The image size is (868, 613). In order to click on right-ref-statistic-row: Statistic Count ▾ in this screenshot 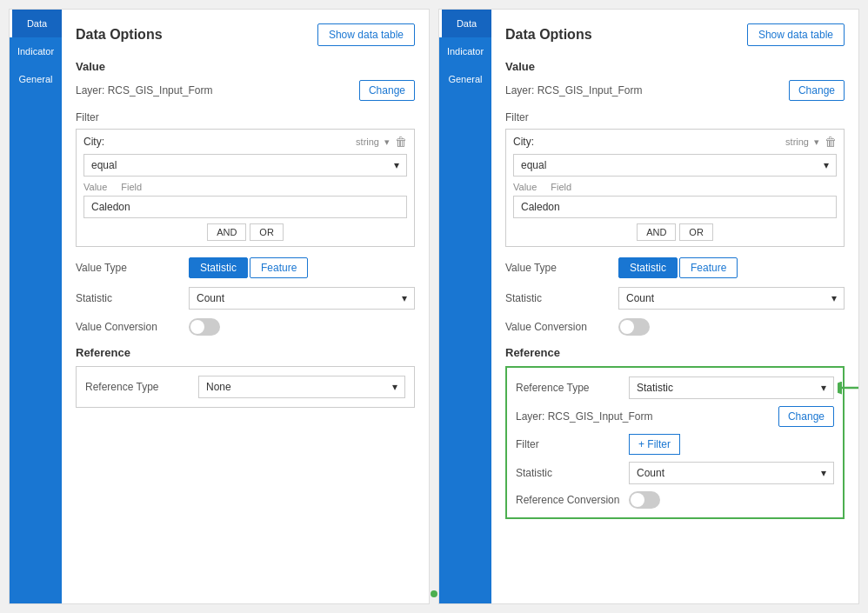, I will do `click(675, 473)`.